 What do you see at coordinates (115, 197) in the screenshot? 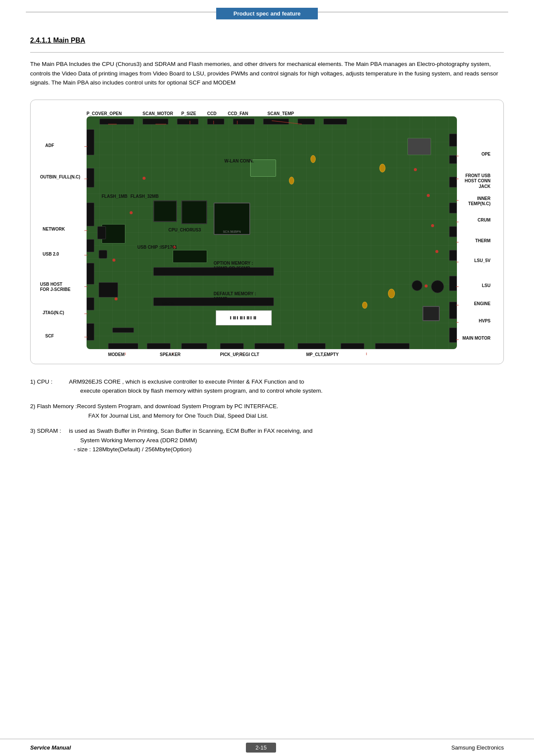
I see `label-flash1mb: FLASH_1MB` at bounding box center [115, 197].